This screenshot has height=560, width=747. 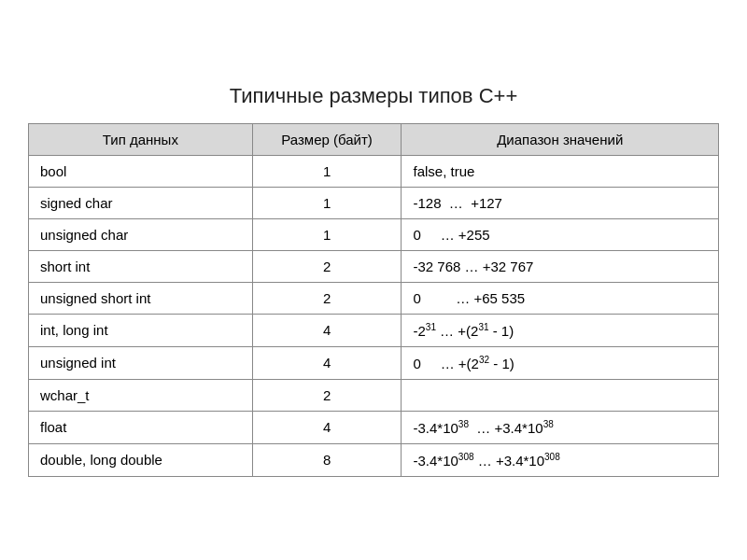 I want to click on cell-range: -3.4*10308 … +3.4*10308, so click(x=560, y=459).